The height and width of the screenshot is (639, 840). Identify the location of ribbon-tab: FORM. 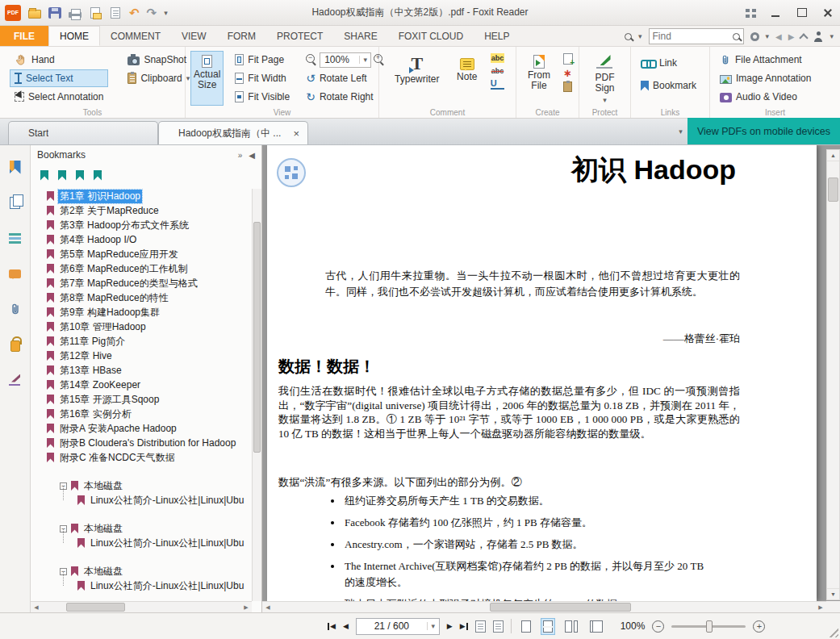
(242, 36).